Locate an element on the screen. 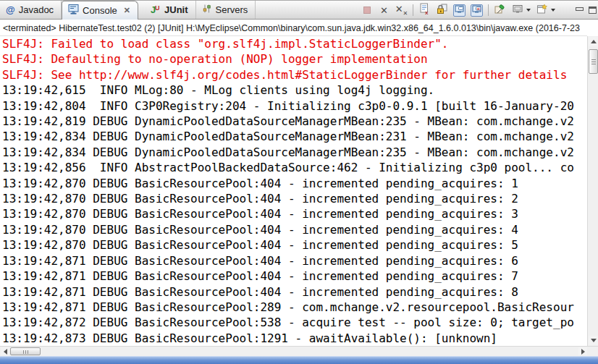 Image resolution: width=598 pixels, height=364 pixels. scroll-left-button is located at coordinates (5, 352).